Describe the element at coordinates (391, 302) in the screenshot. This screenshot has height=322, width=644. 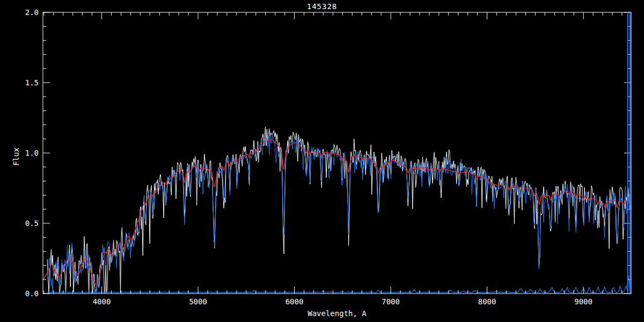
I see `x-tick-label: 7000` at that location.